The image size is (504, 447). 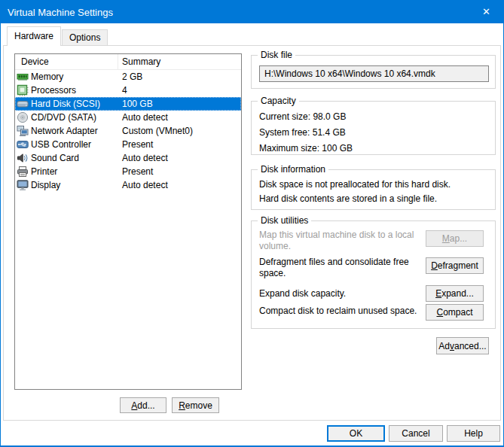 What do you see at coordinates (128, 172) in the screenshot?
I see `device-row-printer: Printer Present` at bounding box center [128, 172].